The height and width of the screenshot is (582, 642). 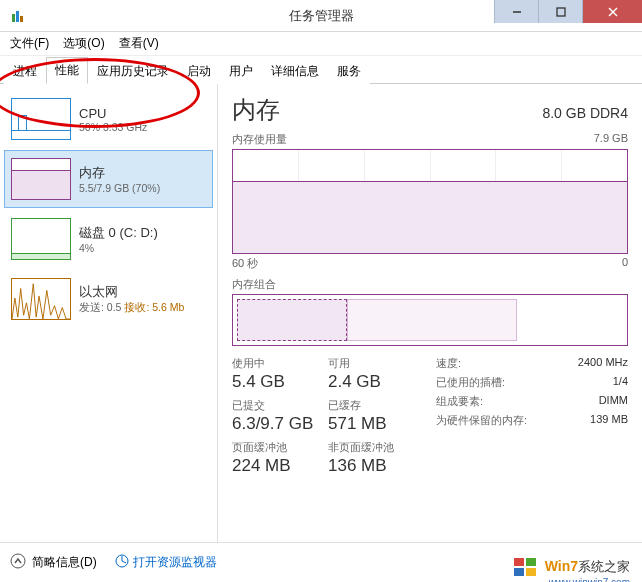 I want to click on close-button, so click(x=612, y=12).